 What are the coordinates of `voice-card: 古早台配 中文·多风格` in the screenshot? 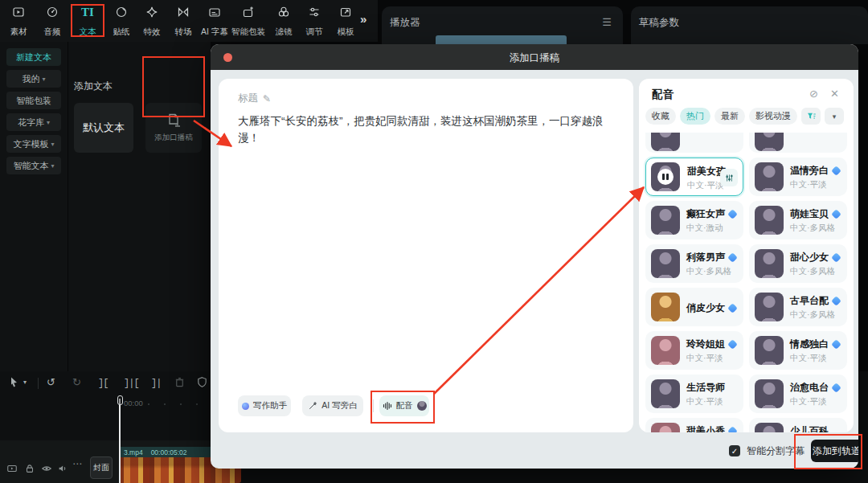 It's located at (798, 307).